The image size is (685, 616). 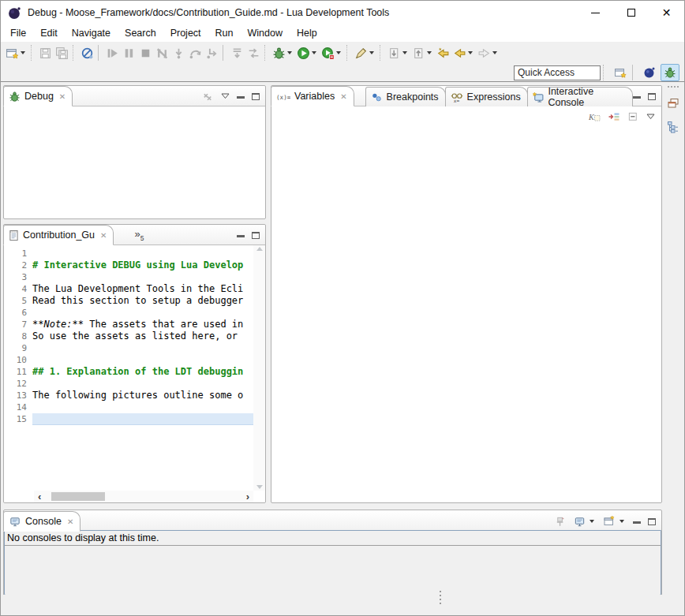 I want to click on scroll-left-icon: ‹, so click(x=39, y=497).